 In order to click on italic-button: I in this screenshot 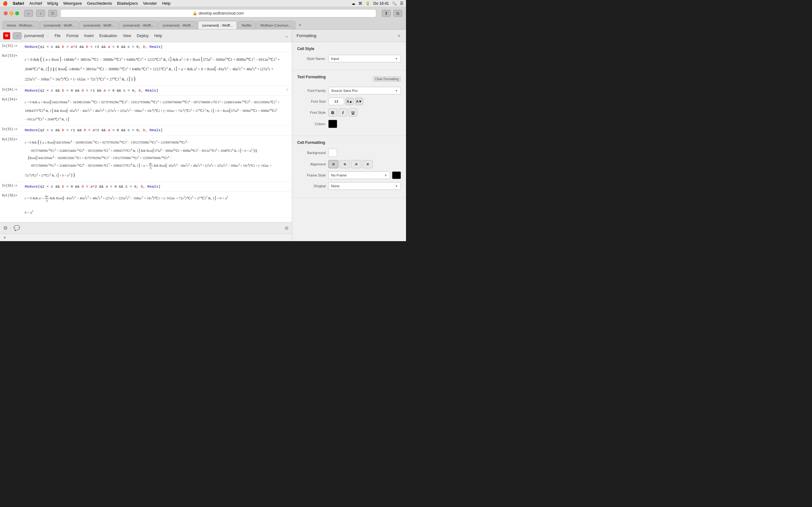, I will do `click(343, 113)`.